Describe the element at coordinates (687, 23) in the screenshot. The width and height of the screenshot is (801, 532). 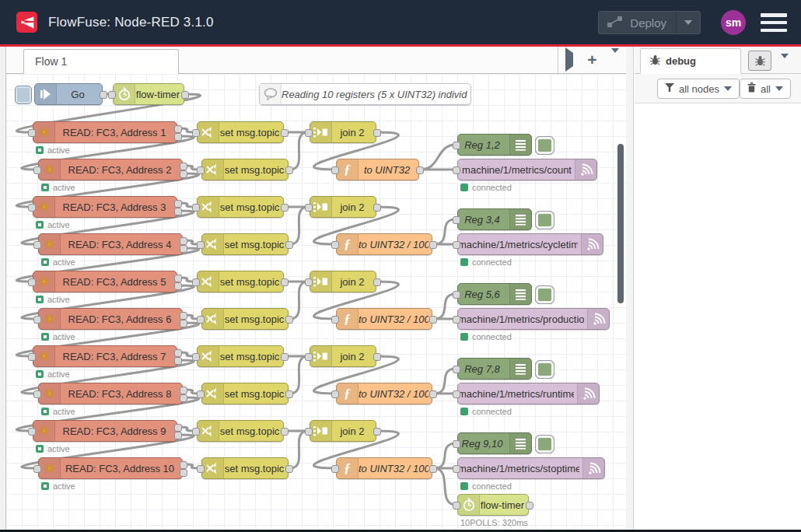
I see `deploy-options-button` at that location.